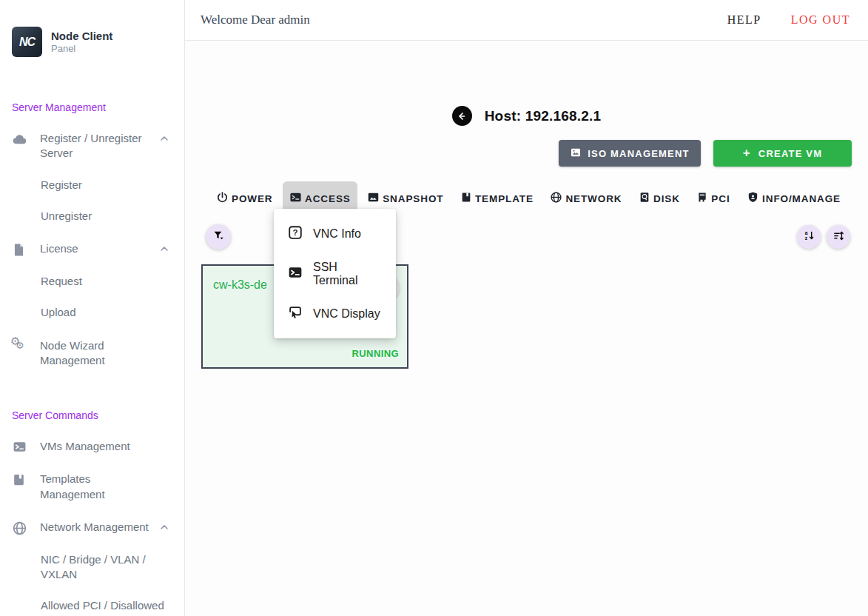  I want to click on cursor-box-icon, so click(295, 314).